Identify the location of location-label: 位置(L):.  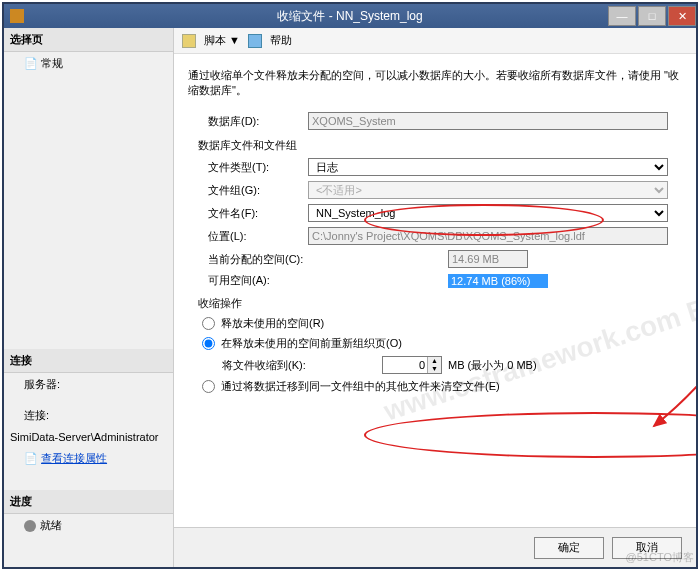
(248, 236).